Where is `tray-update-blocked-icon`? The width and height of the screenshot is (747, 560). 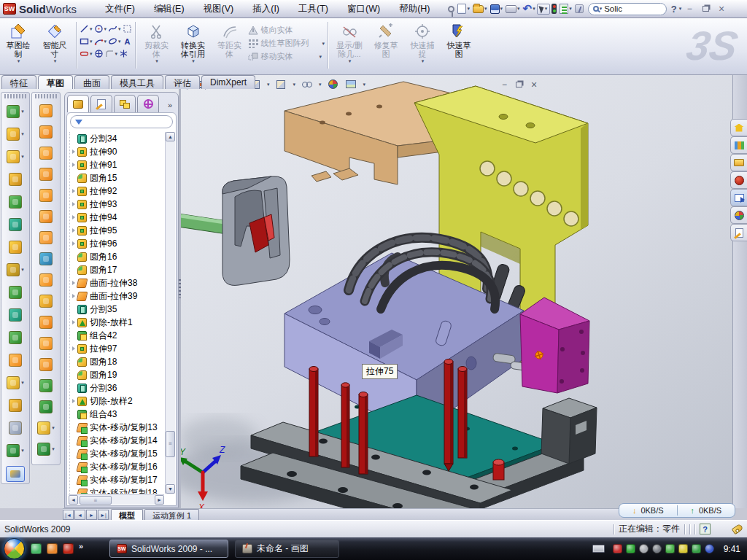
tray-update-blocked-icon is located at coordinates (709, 548).